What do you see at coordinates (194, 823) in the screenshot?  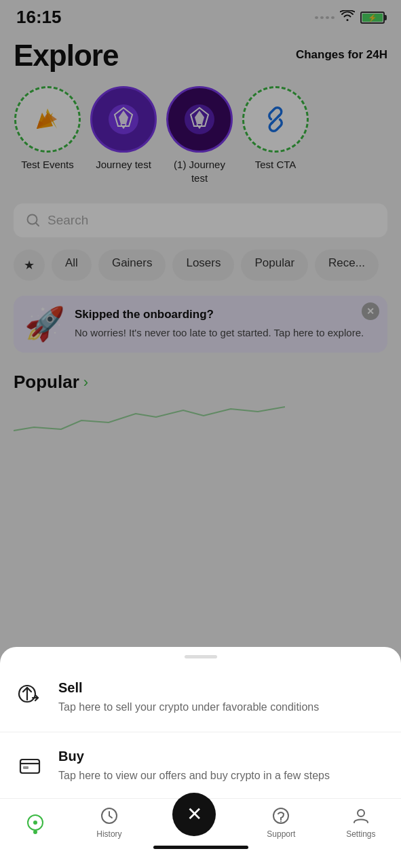 I see `nav-center-action: ✕` at bounding box center [194, 823].